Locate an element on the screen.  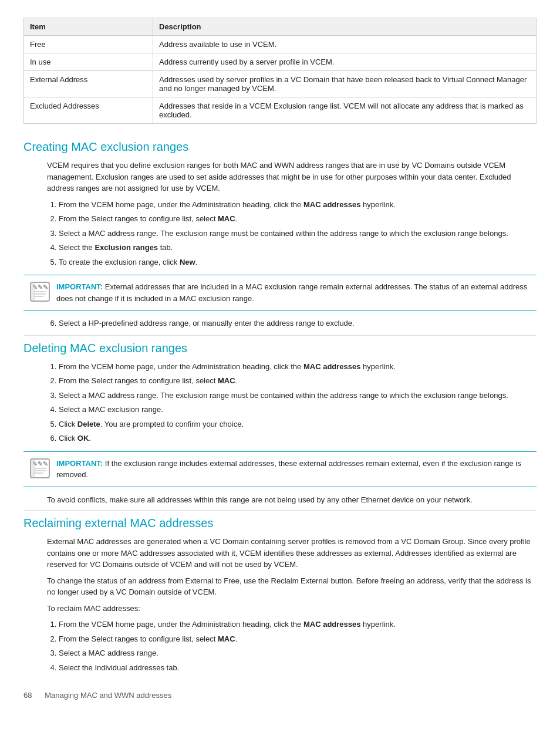
creating-step-item: Select a MAC address range. The exclusio… is located at coordinates (298, 234).